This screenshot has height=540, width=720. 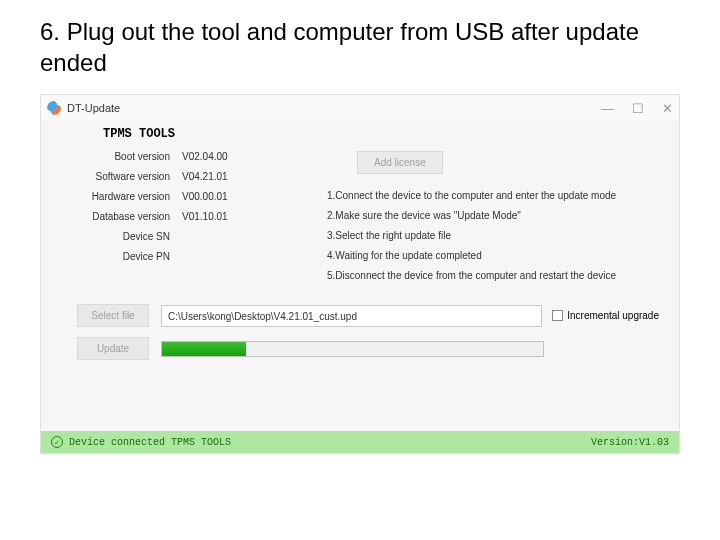 What do you see at coordinates (638, 108) in the screenshot?
I see `maximize-icon: ☐` at bounding box center [638, 108].